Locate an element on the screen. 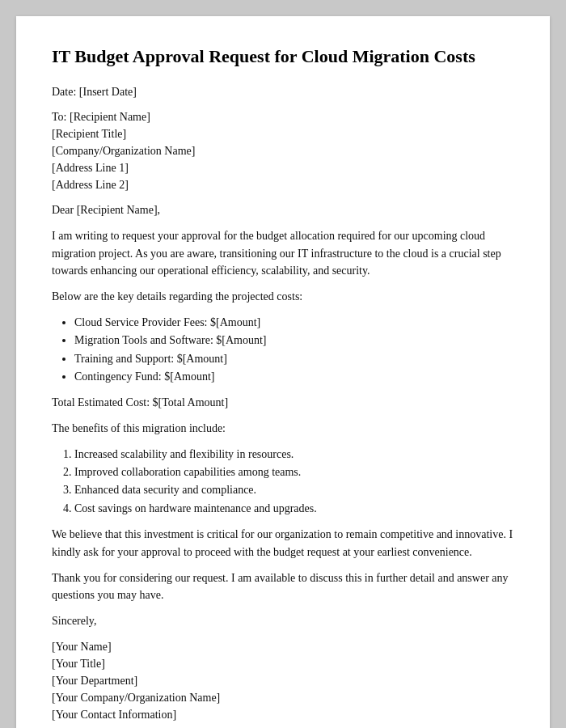 Image resolution: width=566 pixels, height=728 pixels. address-to: To: [Recipient Name] is located at coordinates (283, 116).